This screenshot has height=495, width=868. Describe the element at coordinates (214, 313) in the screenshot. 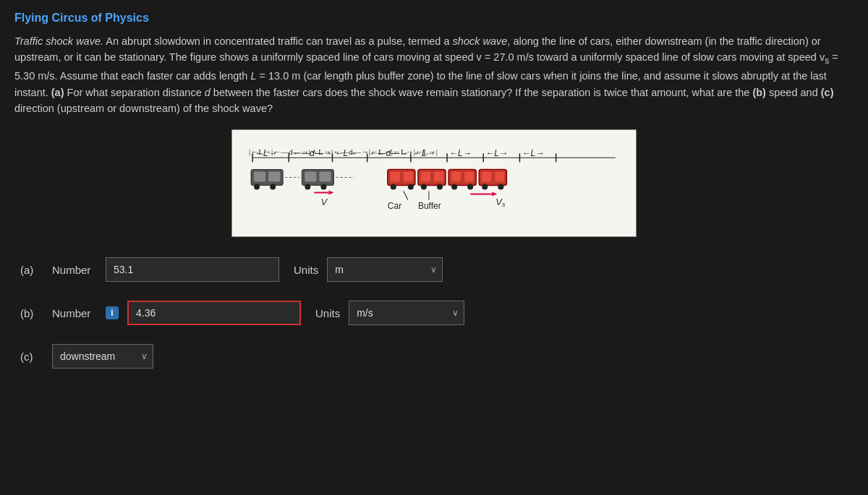

I see `number-input-b` at that location.